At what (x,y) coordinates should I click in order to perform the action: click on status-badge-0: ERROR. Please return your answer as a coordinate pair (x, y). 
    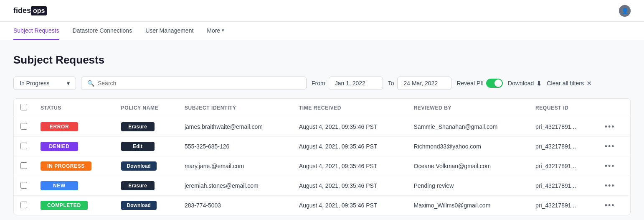
    Looking at the image, I should click on (59, 127).